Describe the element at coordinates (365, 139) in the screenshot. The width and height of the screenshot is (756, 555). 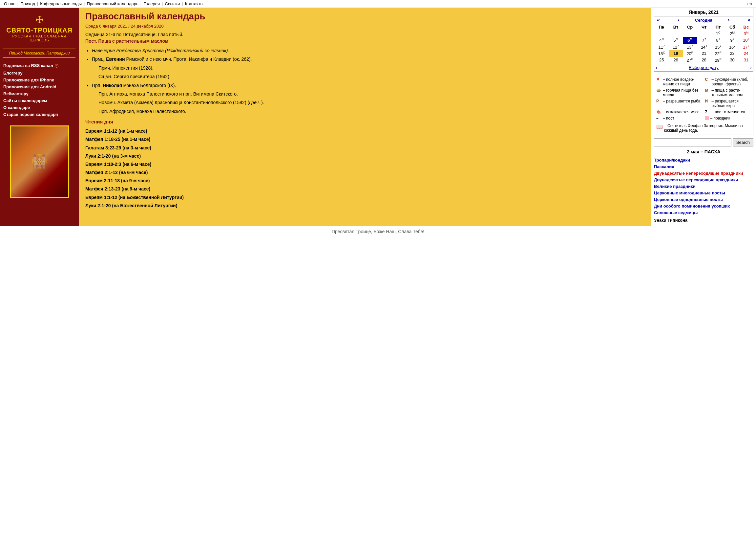
I see `list-item: Матфея 1:18-25 (на 1-м часе)` at that location.